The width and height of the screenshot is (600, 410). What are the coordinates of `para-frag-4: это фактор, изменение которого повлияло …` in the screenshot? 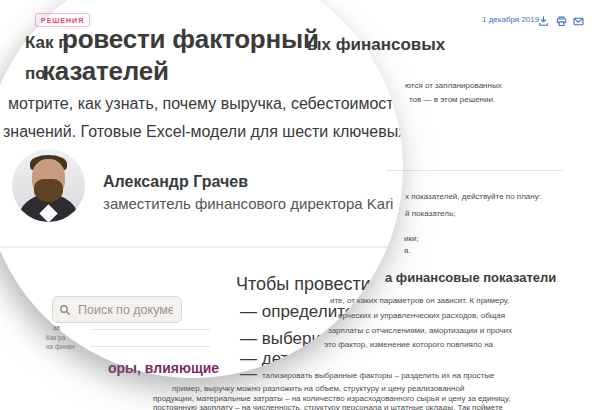 It's located at (408, 344).